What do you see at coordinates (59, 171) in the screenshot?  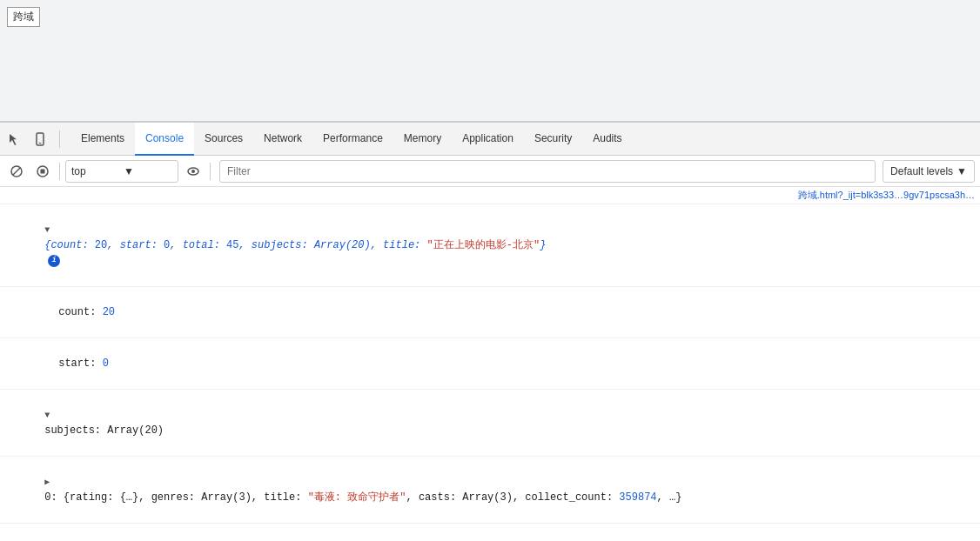 I see `toolbar-divider` at bounding box center [59, 171].